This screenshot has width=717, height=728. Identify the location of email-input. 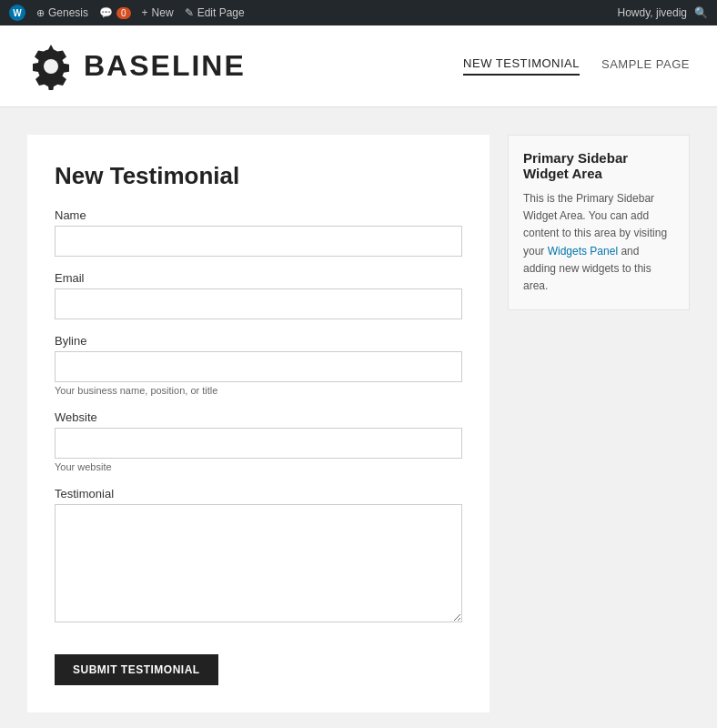
(258, 304).